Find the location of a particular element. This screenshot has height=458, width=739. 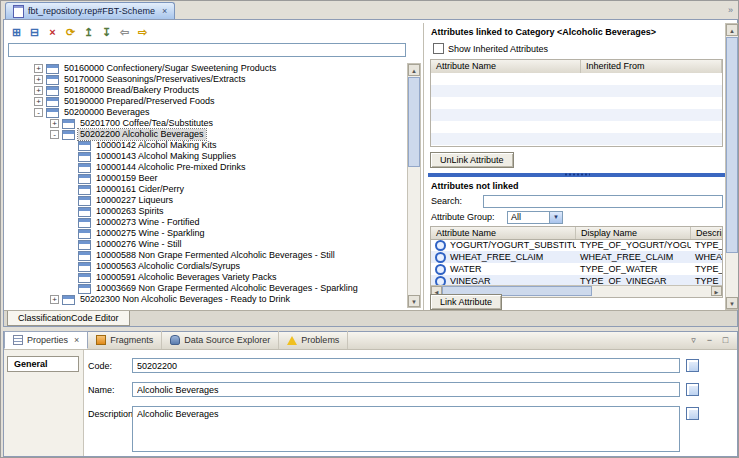

code-input is located at coordinates (406, 366).